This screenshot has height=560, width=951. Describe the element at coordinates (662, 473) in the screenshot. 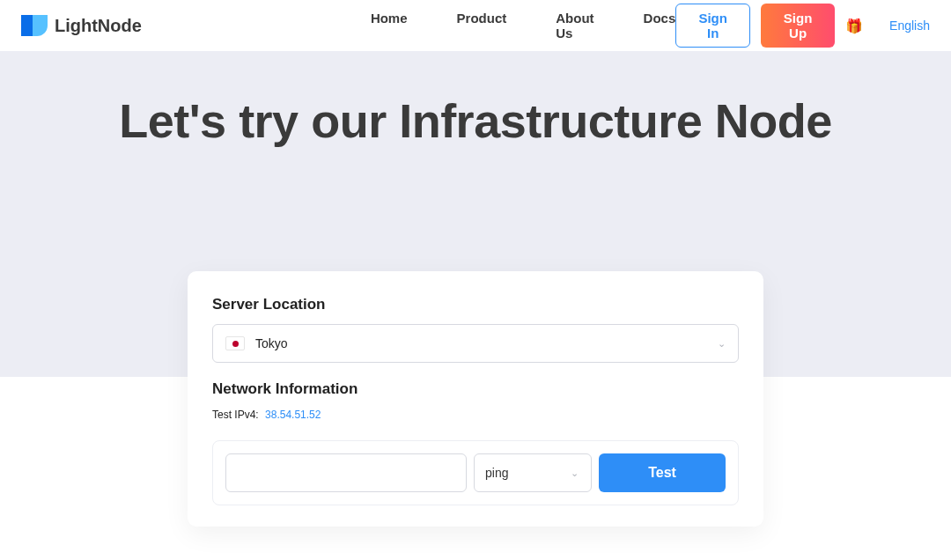

I see `test-button: Test` at that location.